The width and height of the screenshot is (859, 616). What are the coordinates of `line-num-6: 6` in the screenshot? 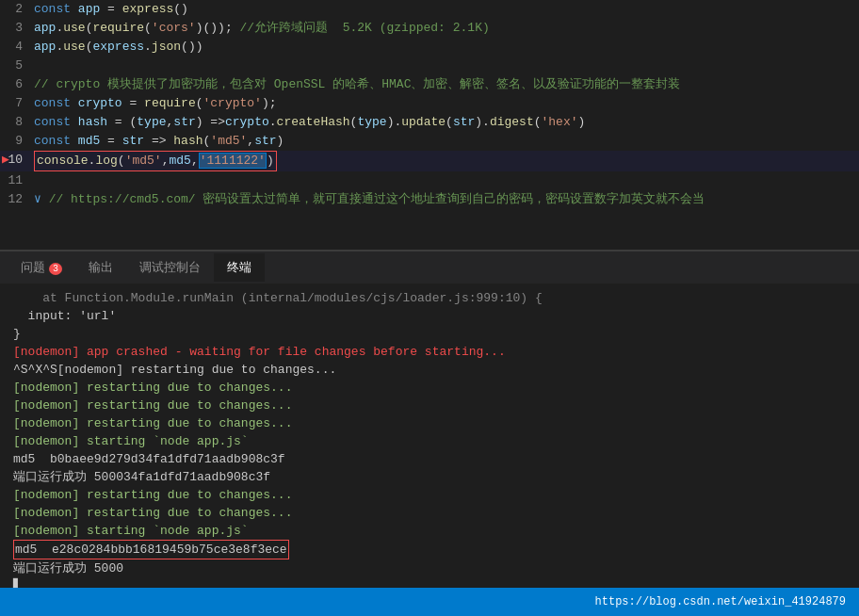 It's located at (19, 85).